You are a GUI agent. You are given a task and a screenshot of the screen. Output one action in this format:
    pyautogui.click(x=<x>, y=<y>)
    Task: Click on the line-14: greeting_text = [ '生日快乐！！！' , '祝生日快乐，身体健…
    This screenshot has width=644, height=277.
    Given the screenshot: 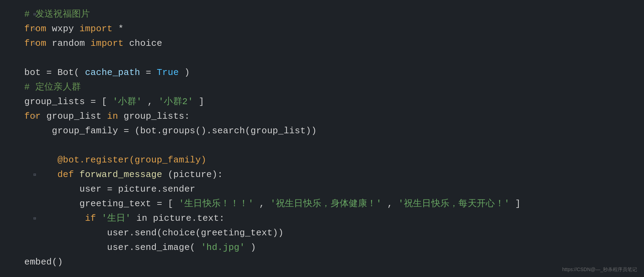 What is the action you would take?
    pyautogui.click(x=332, y=204)
    